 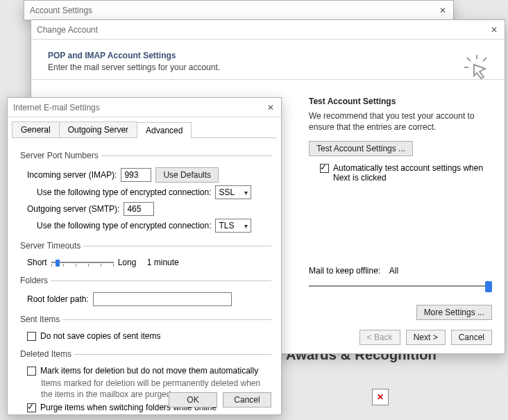 What do you see at coordinates (400, 101) in the screenshot?
I see `test-section-title: Test Account Settings` at bounding box center [400, 101].